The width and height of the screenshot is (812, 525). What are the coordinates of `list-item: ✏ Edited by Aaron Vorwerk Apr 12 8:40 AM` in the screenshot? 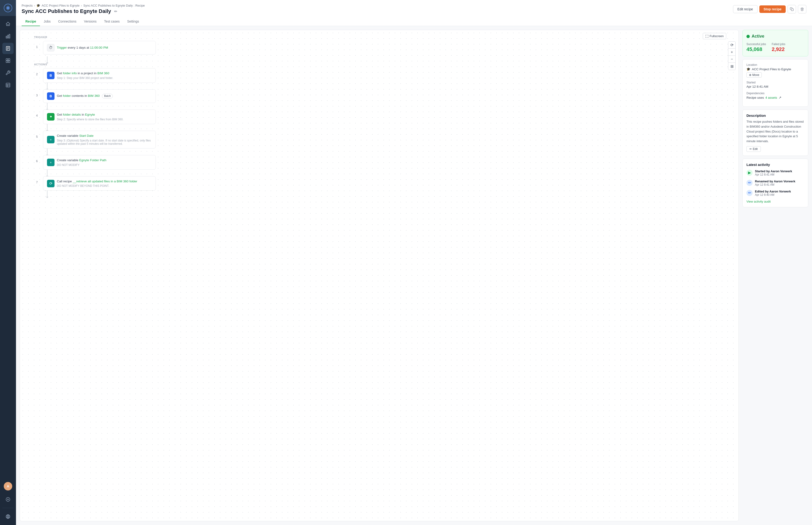 It's located at (776, 193).